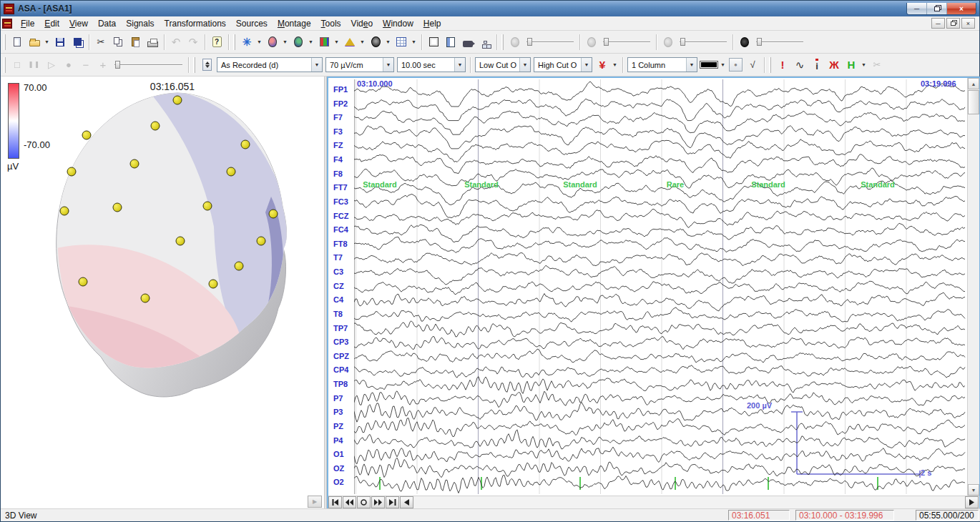 Image resolution: width=980 pixels, height=522 pixels. I want to click on columns-select: 1 Column ▼, so click(662, 64).